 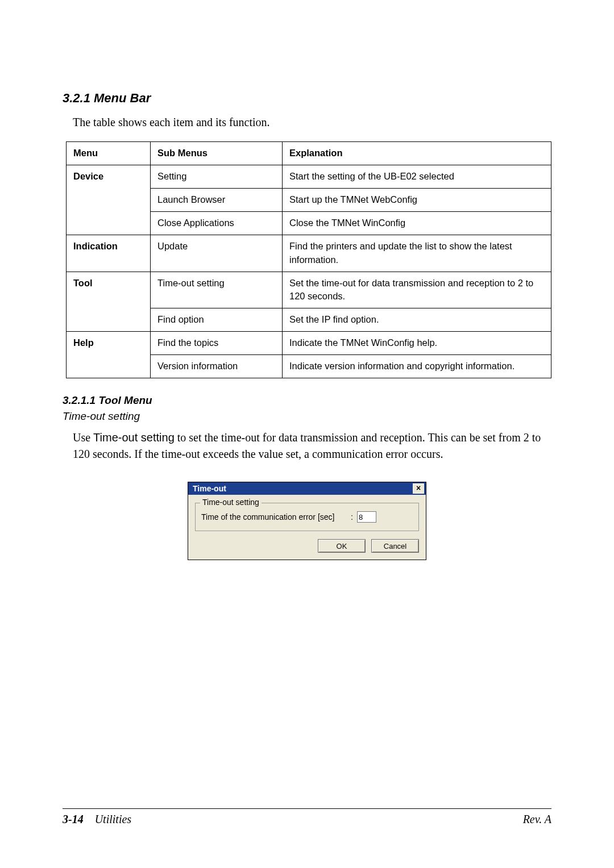 What do you see at coordinates (417, 343) in the screenshot?
I see `cell-exp: Indicate the TMNet WinConfig help.` at bounding box center [417, 343].